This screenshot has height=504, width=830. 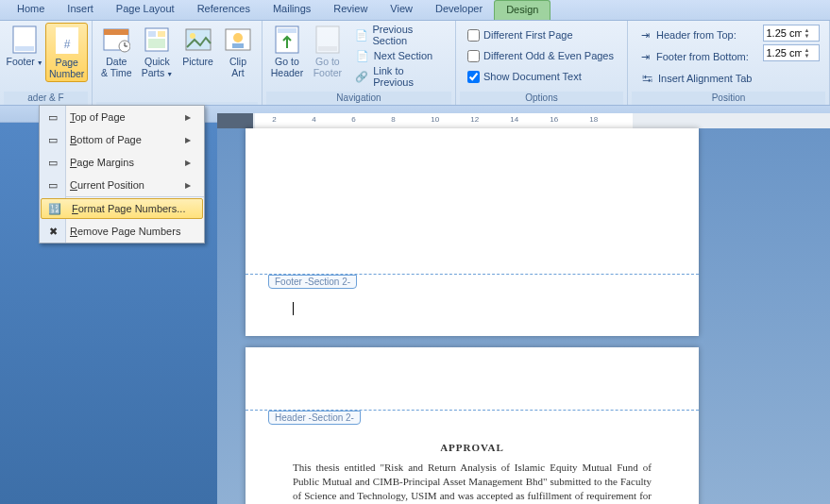 I want to click on goto-header-button: Go to Header, so click(x=287, y=51).